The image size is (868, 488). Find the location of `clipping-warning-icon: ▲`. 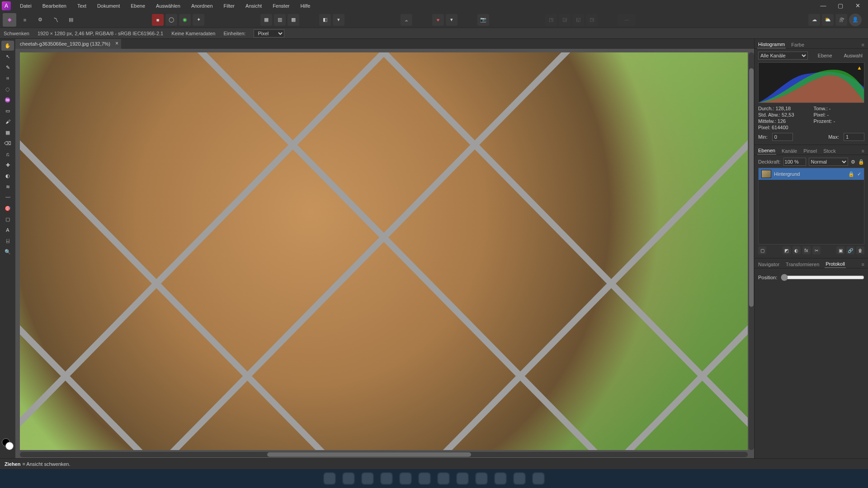

clipping-warning-icon: ▲ is located at coordinates (859, 68).